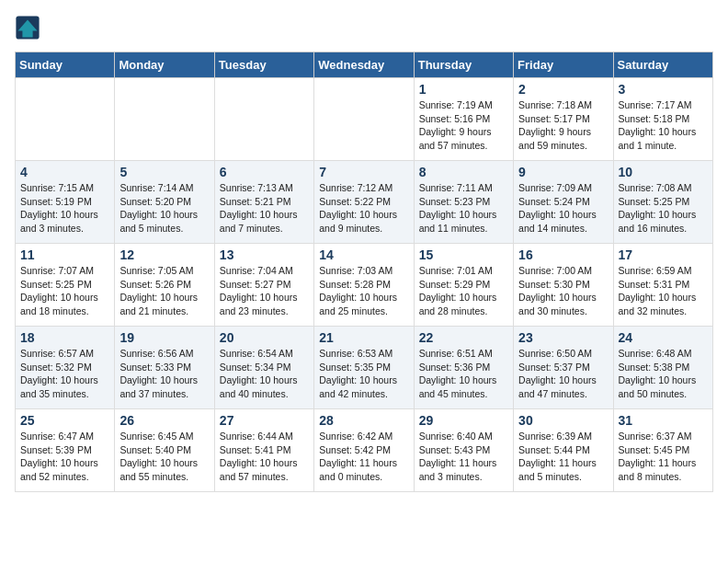  I want to click on day-info: Sunrise: 7:15 AM Sunset: 5:19 PM Dayligh…, so click(64, 208).